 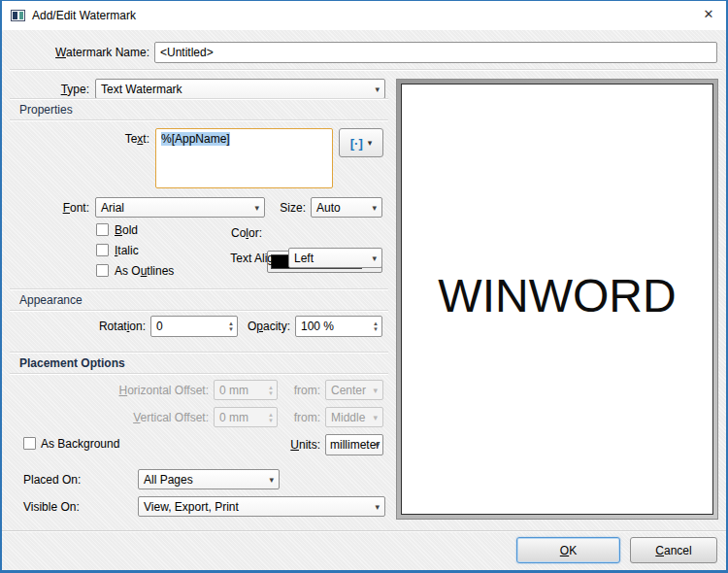 I want to click on type-label: Type:, so click(x=50, y=89).